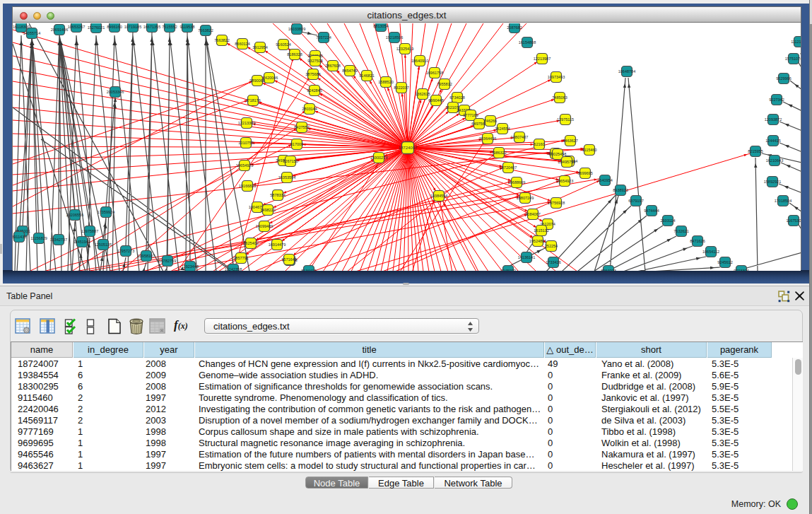 The width and height of the screenshot is (812, 514). Describe the element at coordinates (20, 237) in the screenshot. I see `svg-text: 3911431` at that location.